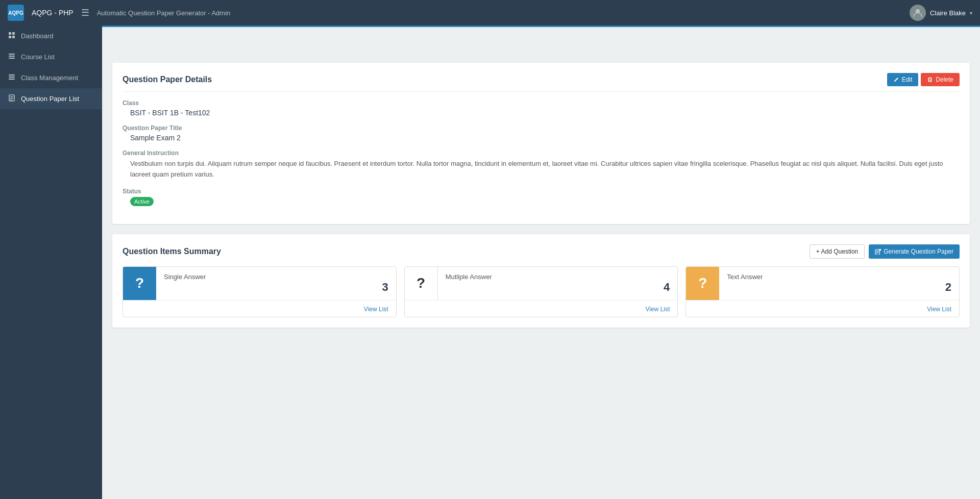  I want to click on page-header-title: Automatic Question Paper Generator - Adm…, so click(164, 13).